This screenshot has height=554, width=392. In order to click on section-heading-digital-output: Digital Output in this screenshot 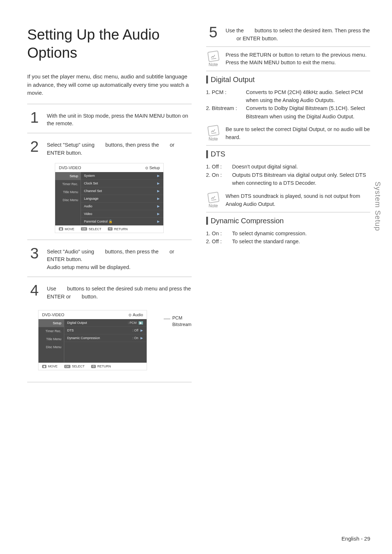, I will do `click(288, 80)`.